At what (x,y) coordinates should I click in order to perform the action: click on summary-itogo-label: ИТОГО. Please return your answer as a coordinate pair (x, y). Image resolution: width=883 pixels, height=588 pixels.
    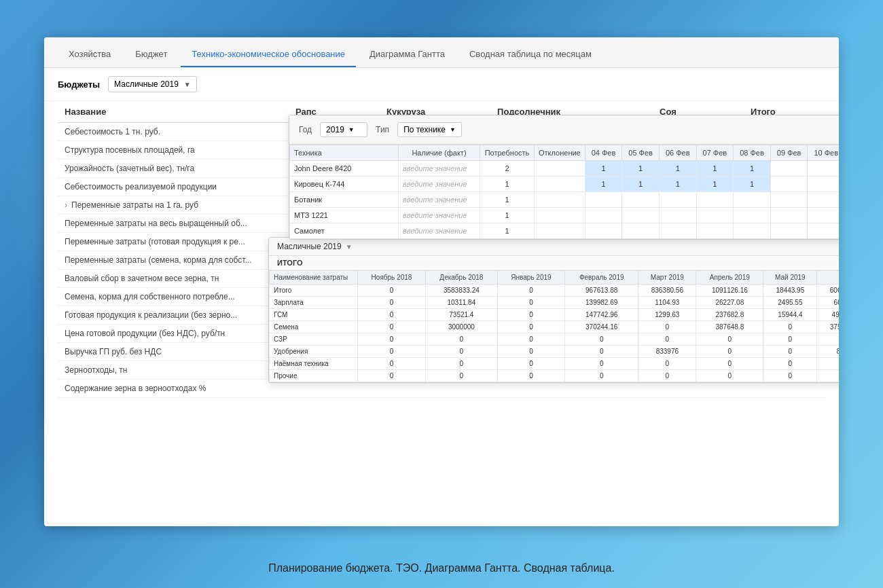
    Looking at the image, I should click on (554, 263).